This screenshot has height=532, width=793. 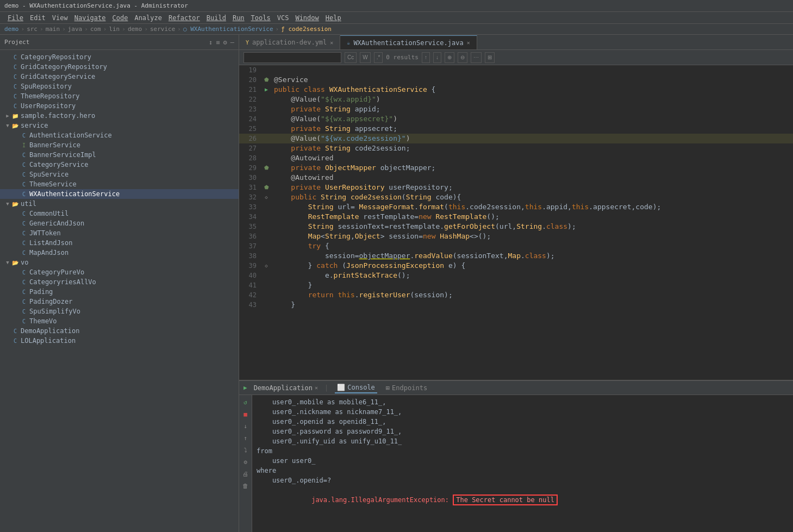 I want to click on search-results-label: 0 results, so click(x=402, y=58).